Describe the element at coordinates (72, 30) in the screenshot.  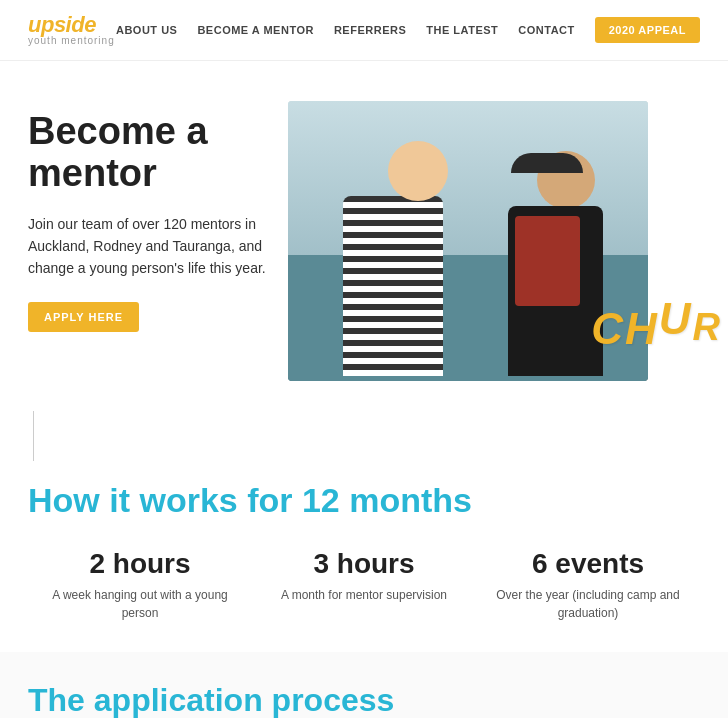
I see `logo: upside youth mentoring` at that location.